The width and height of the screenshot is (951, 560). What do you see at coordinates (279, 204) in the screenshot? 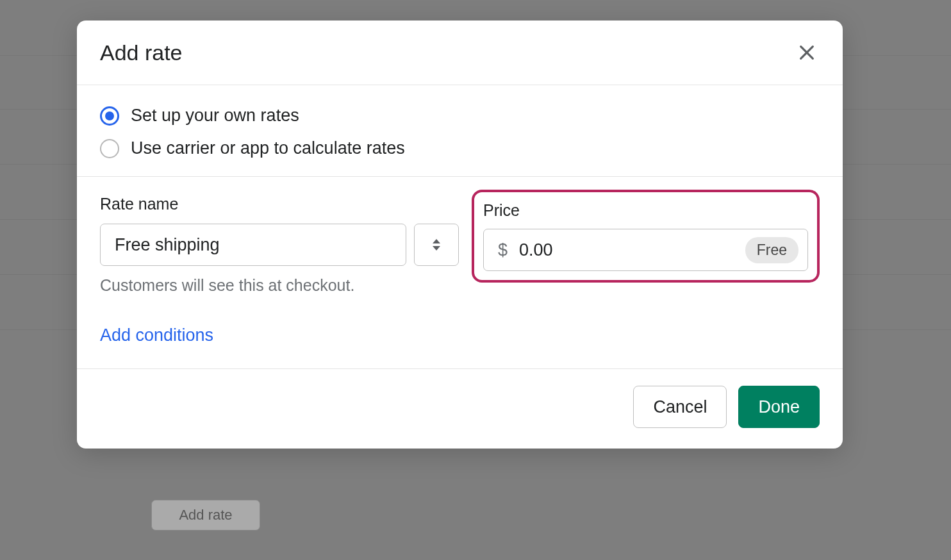
I see `rate-name-label: Rate name` at bounding box center [279, 204].